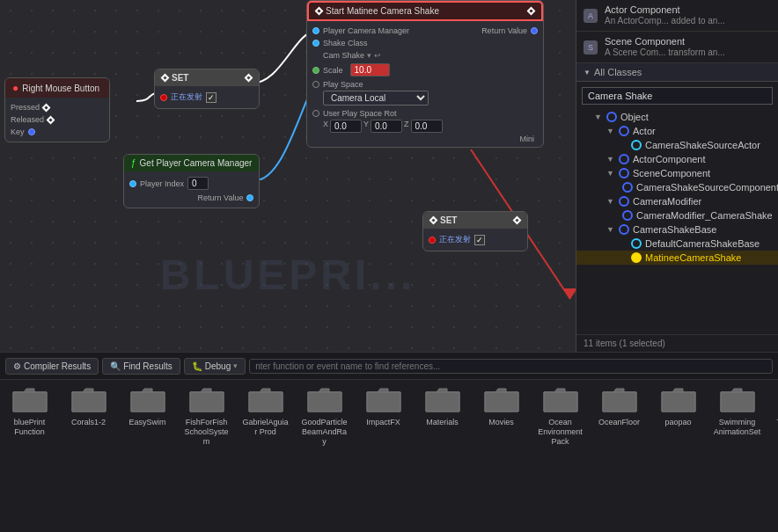 The height and width of the screenshot is (532, 778). What do you see at coordinates (502, 422) in the screenshot?
I see `folder-label-8: Movies` at bounding box center [502, 422].